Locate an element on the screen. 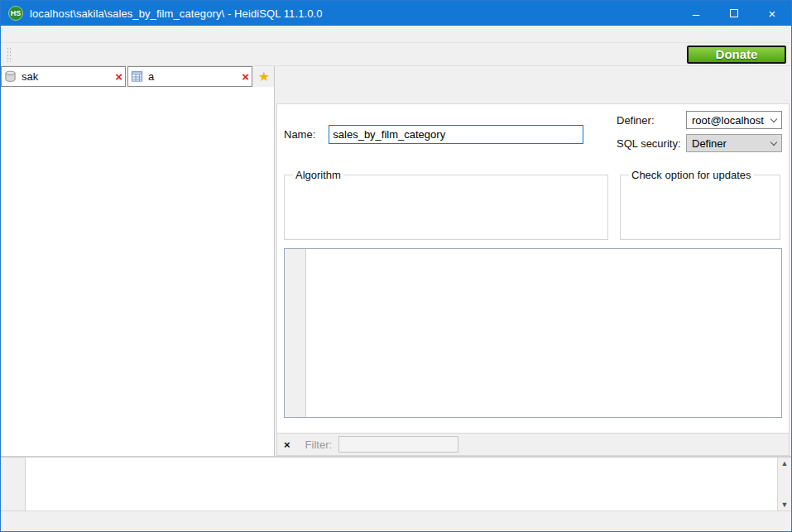 This screenshot has width=792, height=532. maximize-icon is located at coordinates (734, 13).